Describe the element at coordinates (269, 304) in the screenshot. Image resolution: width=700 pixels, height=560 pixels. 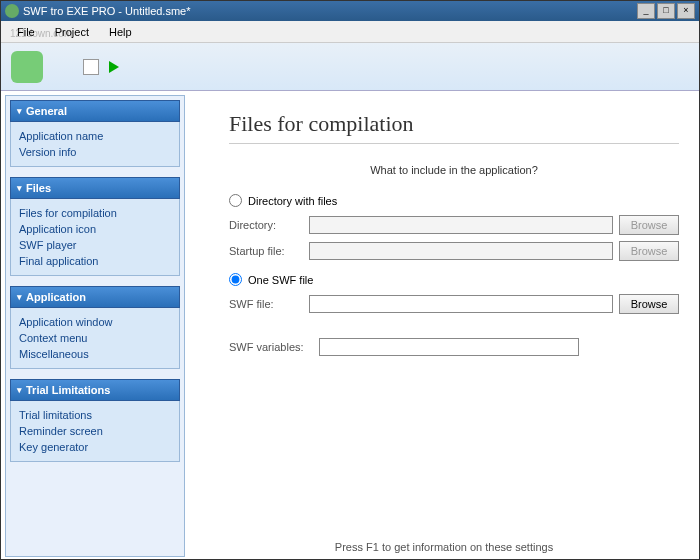
I see `label-swffile: SWF file:` at that location.